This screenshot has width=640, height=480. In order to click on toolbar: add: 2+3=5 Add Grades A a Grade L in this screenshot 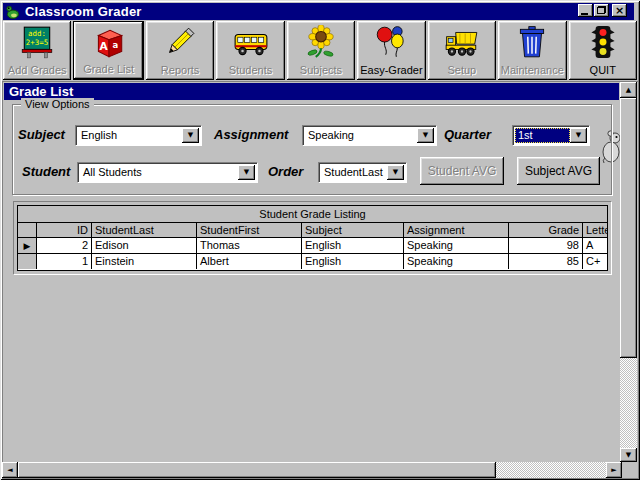, I will do `click(320, 50)`.